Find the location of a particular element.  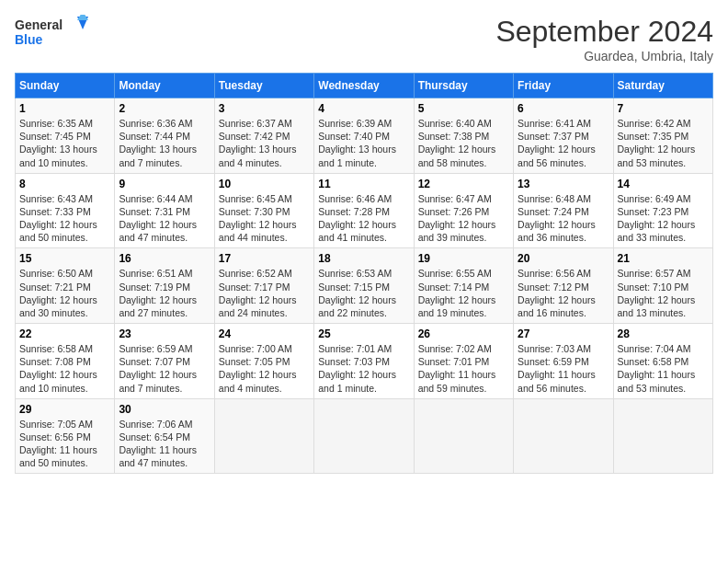

day-number: 24 is located at coordinates (265, 334).